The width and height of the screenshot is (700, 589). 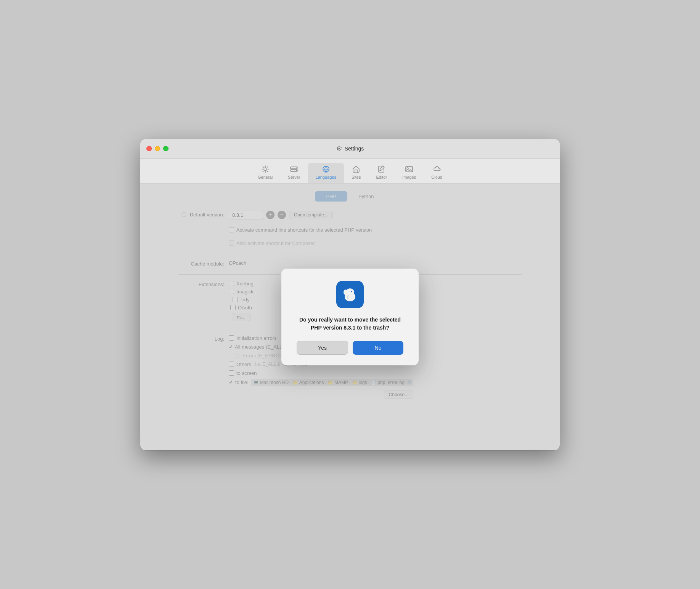 What do you see at coordinates (437, 173) in the screenshot?
I see `toolbar-item-cloud: Cloud` at bounding box center [437, 173].